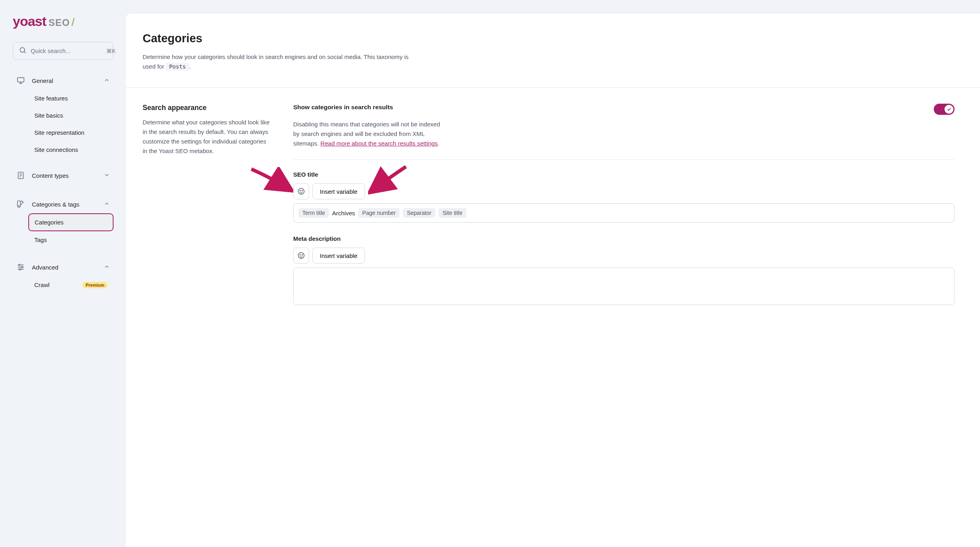 This screenshot has height=547, width=980. What do you see at coordinates (944, 109) in the screenshot?
I see `show-in-search-toggle` at bounding box center [944, 109].